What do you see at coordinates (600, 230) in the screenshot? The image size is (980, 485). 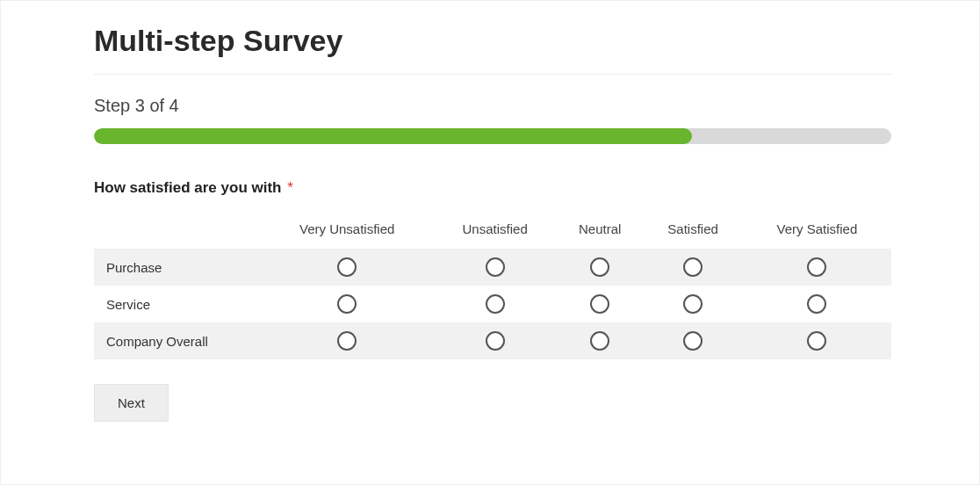 I see `col-header-2: Neutral` at bounding box center [600, 230].